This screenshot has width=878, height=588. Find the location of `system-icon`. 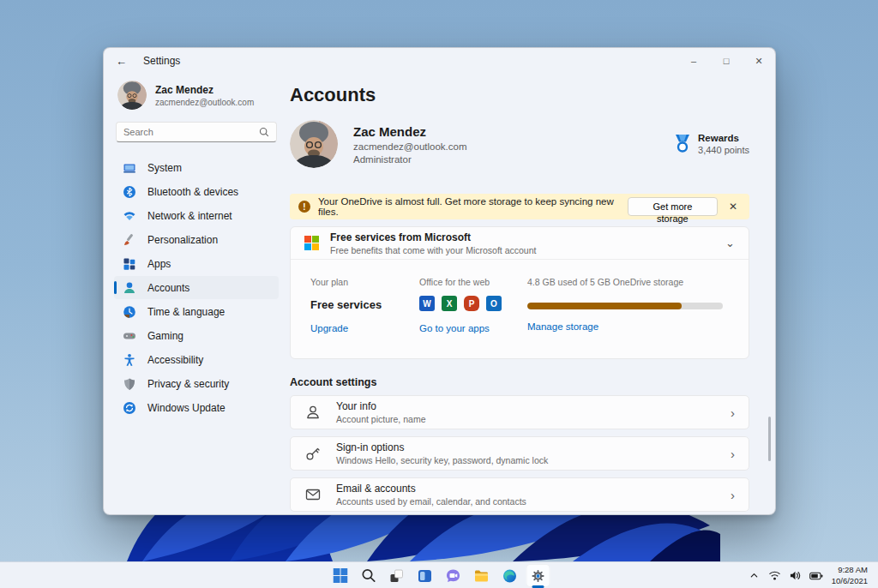

system-icon is located at coordinates (129, 168).